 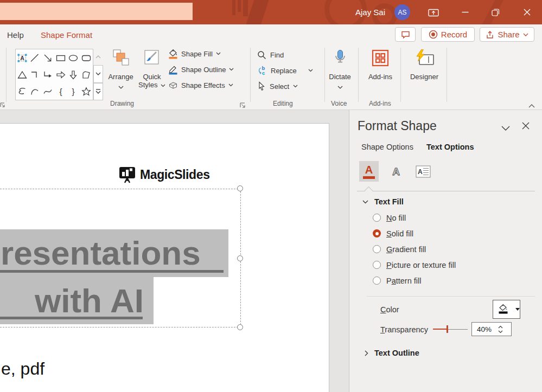 I want to click on user-name: Ajay Sai, so click(x=370, y=12).